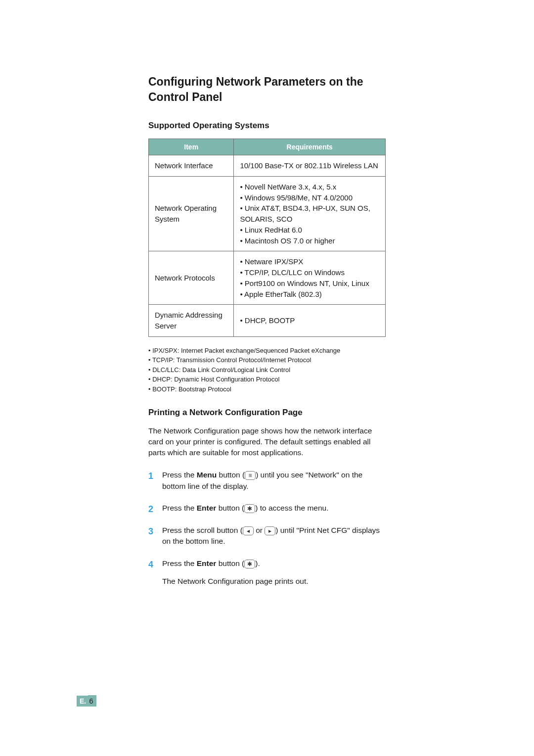 The width and height of the screenshot is (534, 756). I want to click on step-item: Press the Enter button (✱) to access the…, so click(267, 508).